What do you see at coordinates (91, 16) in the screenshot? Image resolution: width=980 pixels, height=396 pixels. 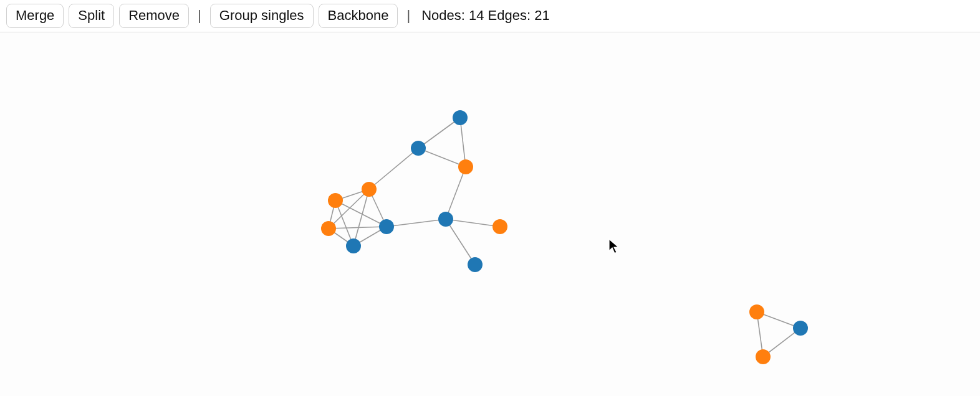 I see `split-button: Split` at bounding box center [91, 16].